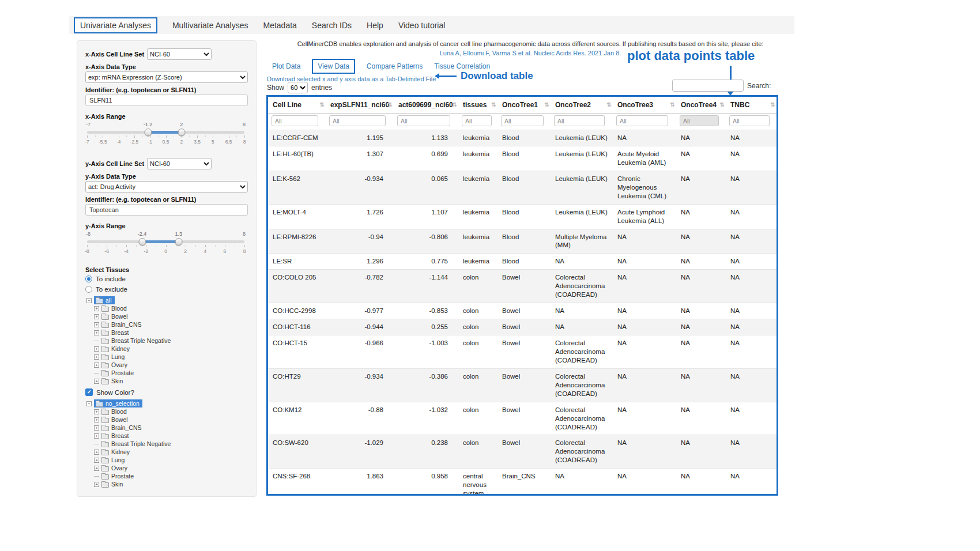 Image resolution: width=980 pixels, height=551 pixels. What do you see at coordinates (360, 105) in the screenshot?
I see `column-header-expslfn11-nci60: expSLFN11_nci60⇅` at bounding box center [360, 105].